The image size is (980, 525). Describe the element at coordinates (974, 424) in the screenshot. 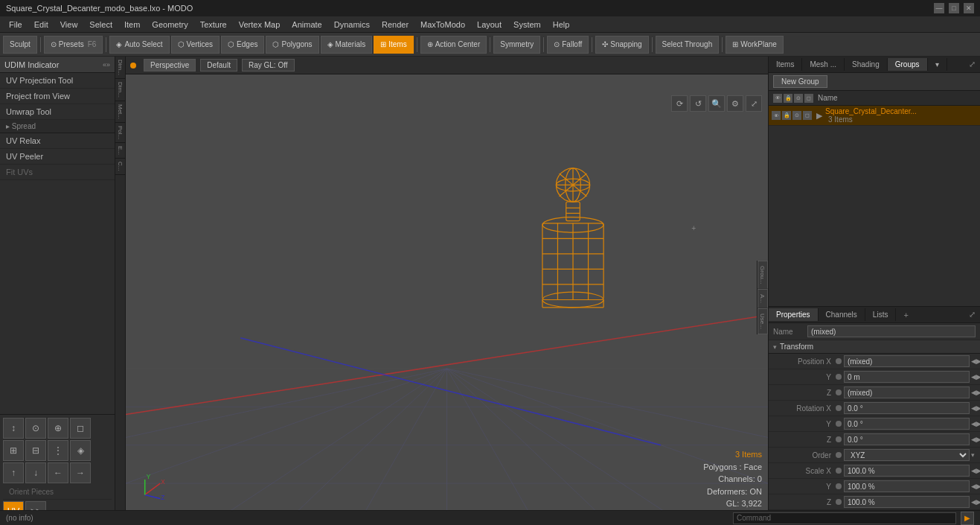

I see `rot-y-arrow: ◀▶` at that location.